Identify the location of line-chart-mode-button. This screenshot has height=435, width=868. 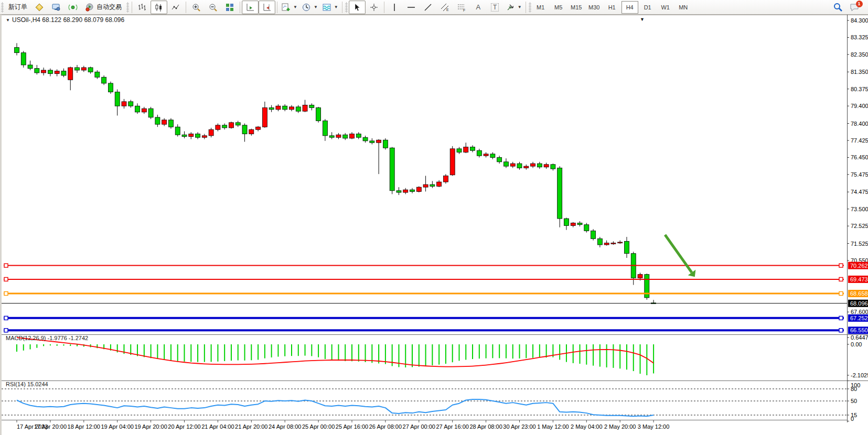
(176, 7).